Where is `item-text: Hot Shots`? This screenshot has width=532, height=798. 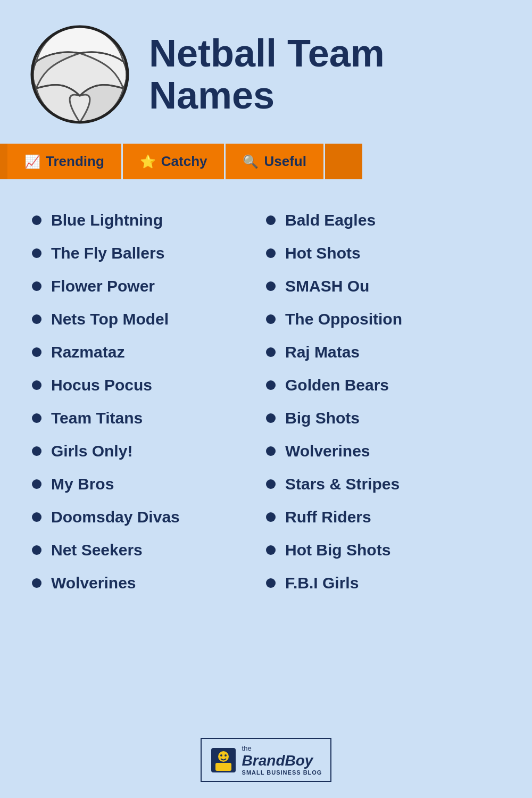 item-text: Hot Shots is located at coordinates (323, 253).